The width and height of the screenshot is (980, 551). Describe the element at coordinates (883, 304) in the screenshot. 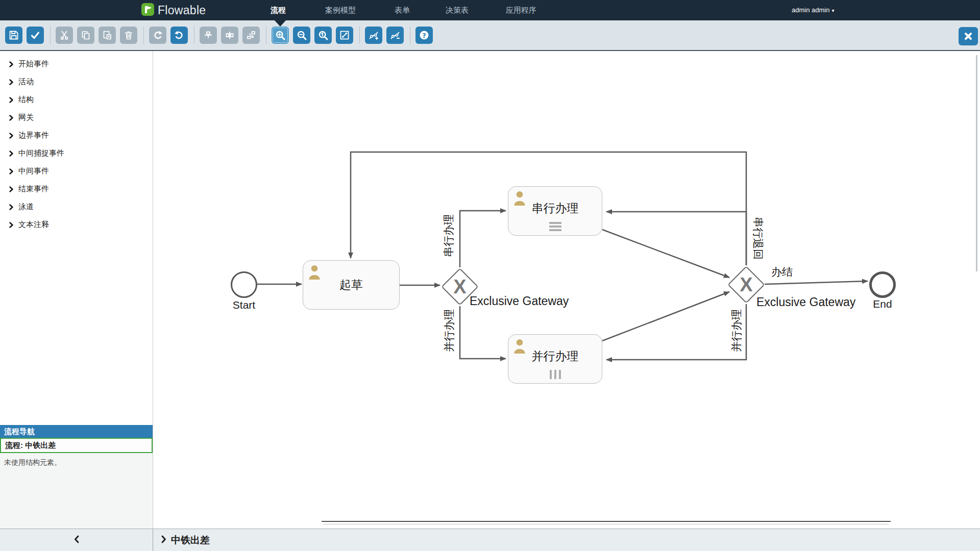

I see `end-event-label: End` at that location.